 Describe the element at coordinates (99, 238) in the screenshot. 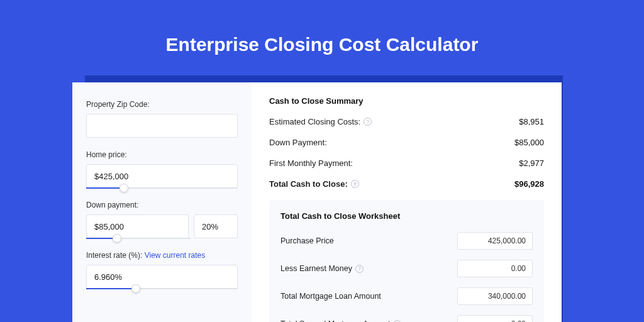

I see `down-payment-slider-fill` at that location.